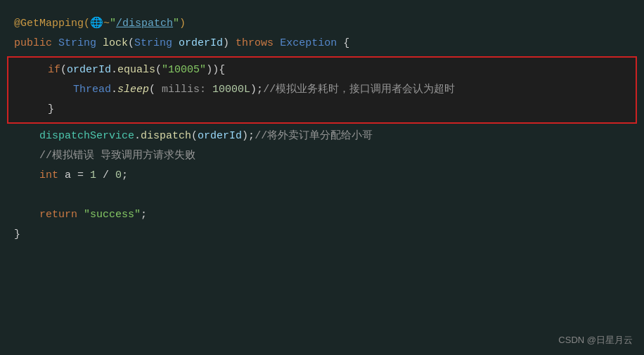 The width and height of the screenshot is (644, 355). Describe the element at coordinates (322, 44) in the screenshot. I see `code-line-2: public String lock(String orderId) throw…` at that location.